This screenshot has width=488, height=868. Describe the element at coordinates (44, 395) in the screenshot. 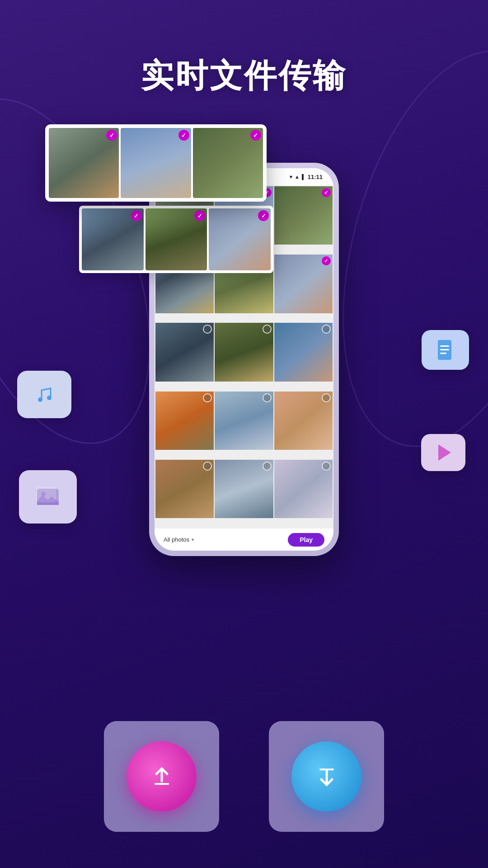

I see `music-note-icon` at that location.